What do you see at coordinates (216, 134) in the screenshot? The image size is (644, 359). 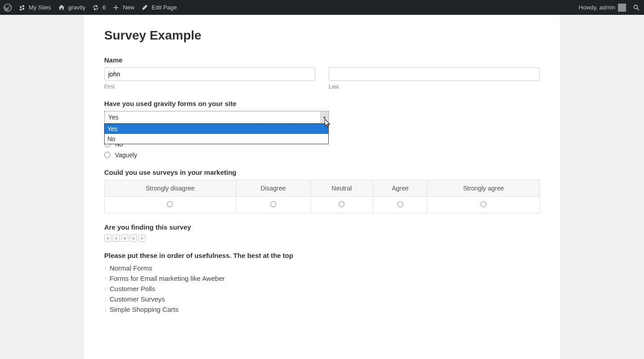 I see `dropdown-list: Yes No` at bounding box center [216, 134].